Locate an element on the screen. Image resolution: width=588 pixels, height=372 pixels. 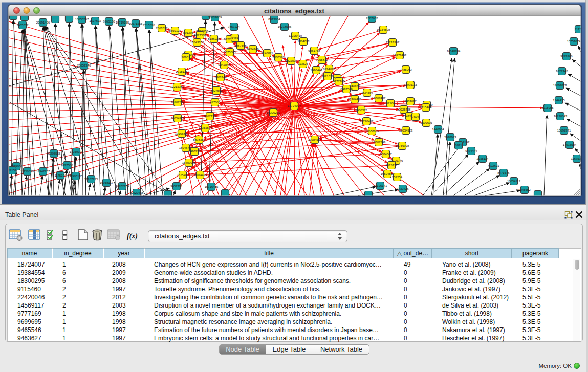
svg-text: 18724007 is located at coordinates (295, 106).